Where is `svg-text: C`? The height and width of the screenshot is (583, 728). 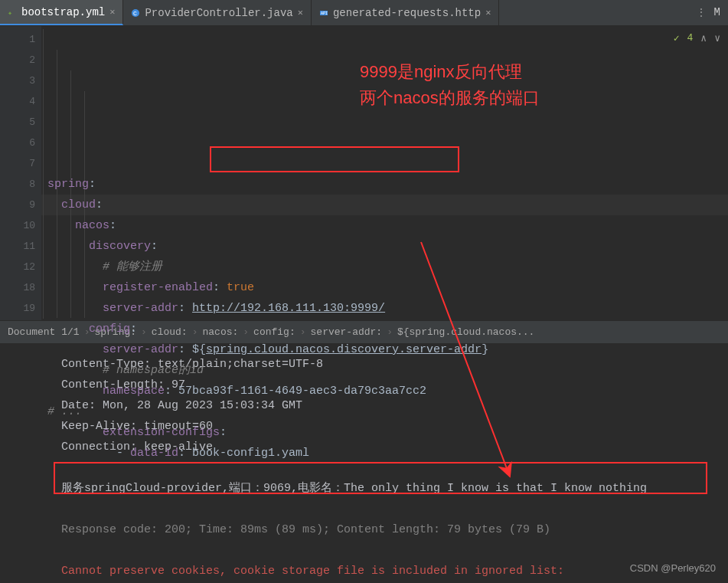 svg-text: C is located at coordinates (135, 14).